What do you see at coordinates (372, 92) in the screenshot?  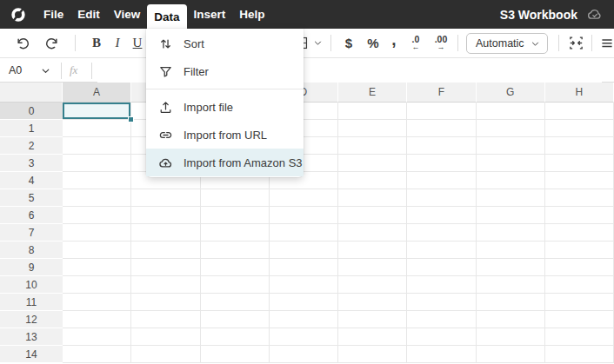 I see `column-header-e: E` at bounding box center [372, 92].